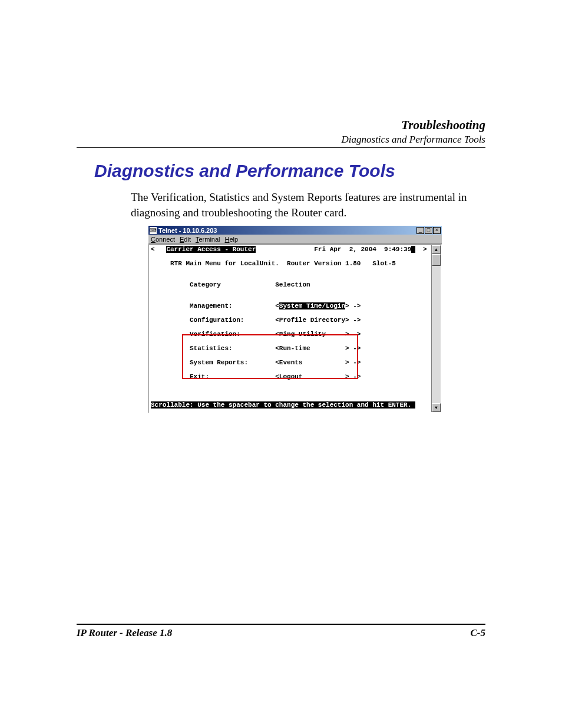 Image resolution: width=562 pixels, height=728 pixels. Describe the element at coordinates (421, 230) in the screenshot. I see `minimize-button: _` at that location.